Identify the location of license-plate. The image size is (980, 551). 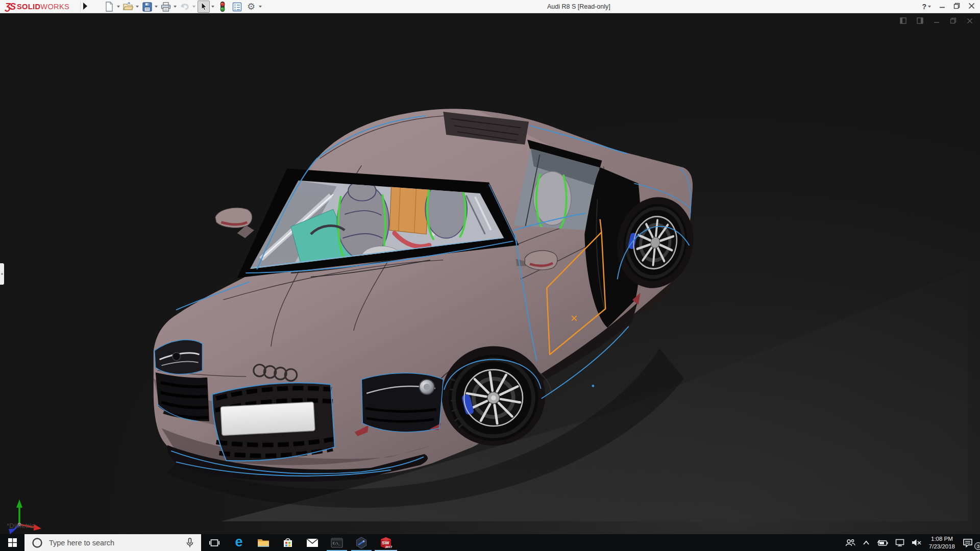
(267, 419).